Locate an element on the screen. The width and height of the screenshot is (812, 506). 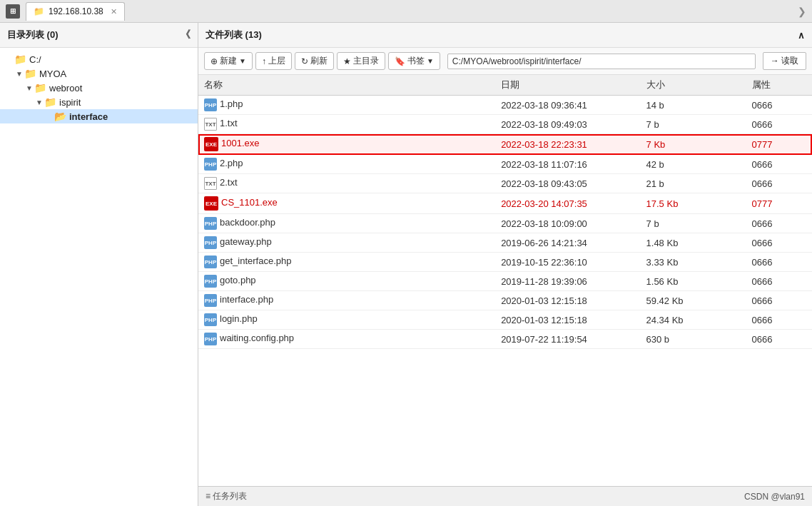
file-size: 7 b is located at coordinates (694, 224).